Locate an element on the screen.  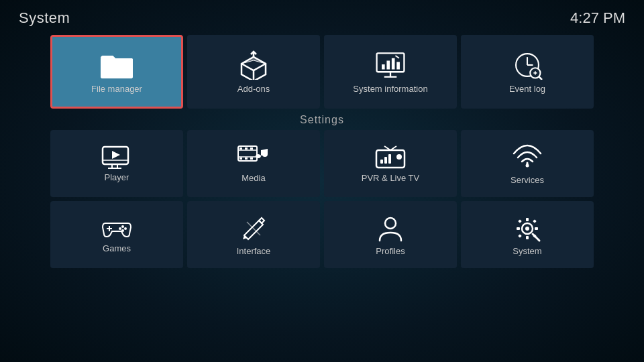
profiles-icon is located at coordinates (390, 229).